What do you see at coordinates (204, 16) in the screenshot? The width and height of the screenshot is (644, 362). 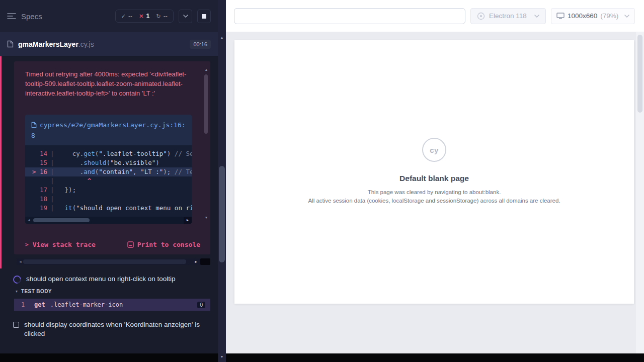 I see `stop-icon` at bounding box center [204, 16].